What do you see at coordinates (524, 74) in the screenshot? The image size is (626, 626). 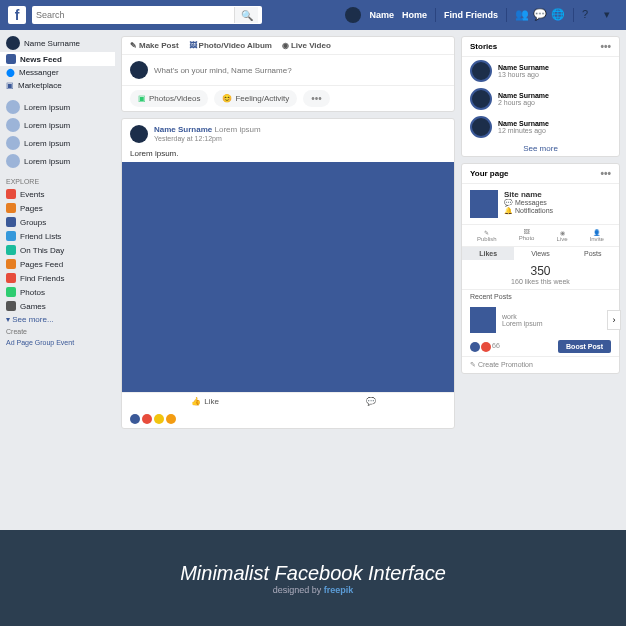 I see `story-time: 13 hours ago` at bounding box center [524, 74].